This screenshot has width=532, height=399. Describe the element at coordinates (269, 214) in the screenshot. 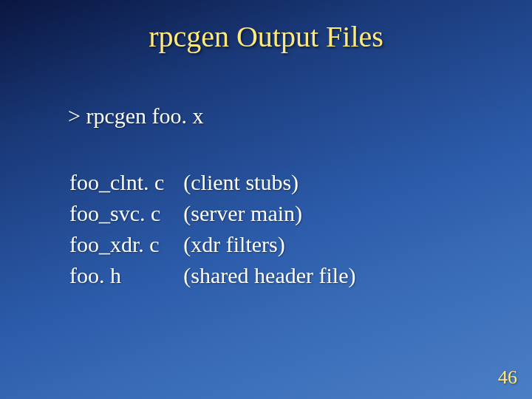

I see `file-desc: (server main)` at that location.